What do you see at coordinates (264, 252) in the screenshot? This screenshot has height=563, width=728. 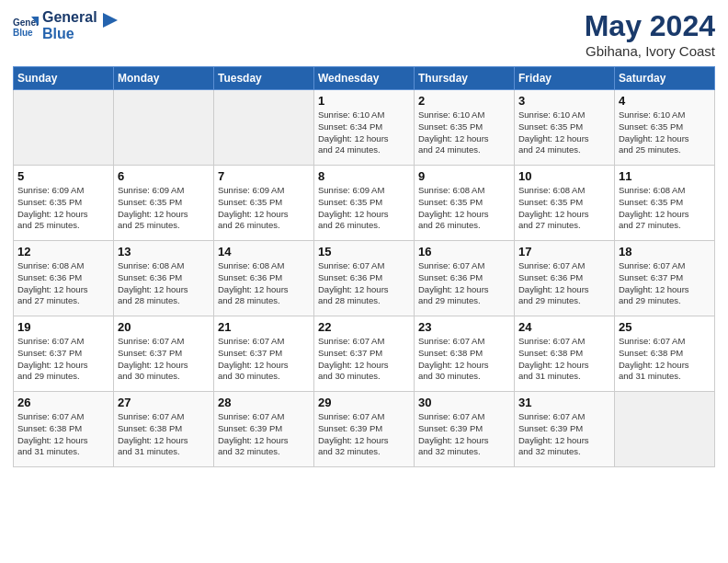 I see `day-number: 14` at bounding box center [264, 252].